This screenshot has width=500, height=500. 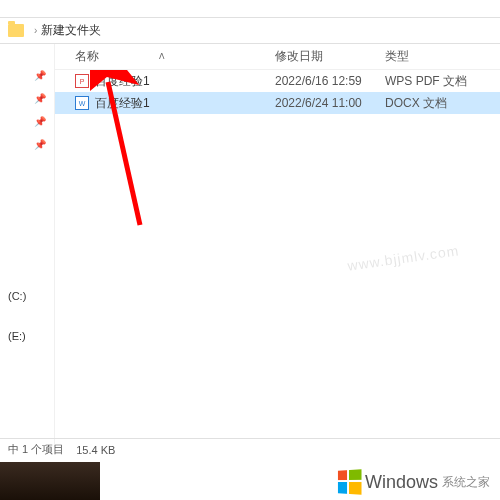 What do you see at coordinates (330, 56) in the screenshot?
I see `header-date: 修改日期` at bounding box center [330, 56].